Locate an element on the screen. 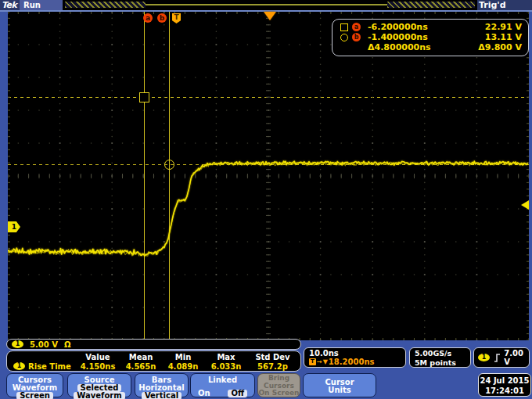 This screenshot has width=532, height=399. menu-cursor-units-button: Cursor Units is located at coordinates (340, 385).